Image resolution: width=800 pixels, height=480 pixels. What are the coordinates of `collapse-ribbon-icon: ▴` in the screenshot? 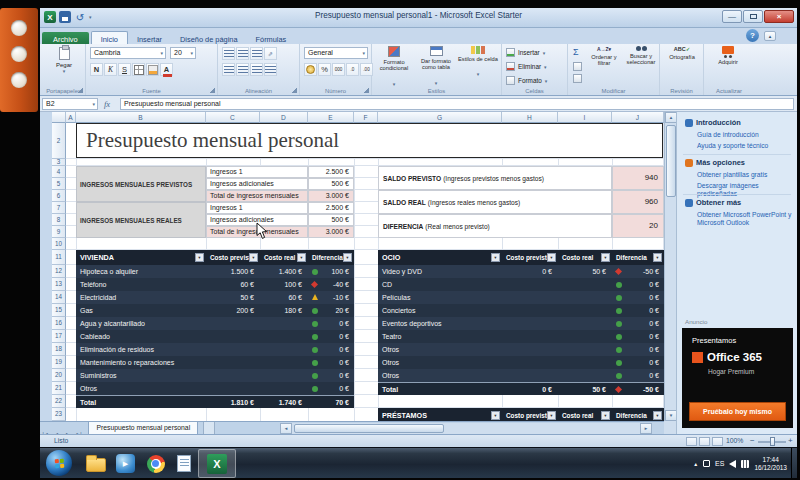 It's located at (770, 36).